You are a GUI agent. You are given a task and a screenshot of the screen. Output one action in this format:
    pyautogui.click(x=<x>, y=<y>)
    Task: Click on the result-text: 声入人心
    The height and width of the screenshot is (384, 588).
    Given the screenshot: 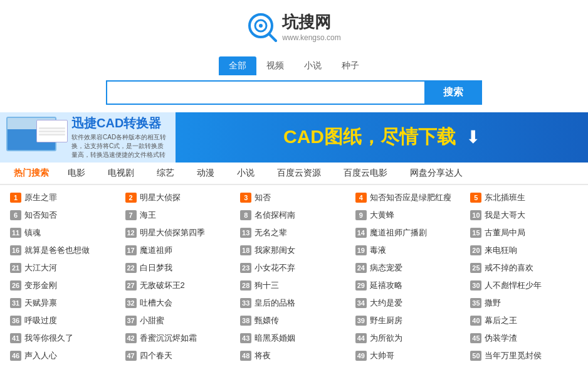 What is the action you would take?
    pyautogui.click(x=41, y=356)
    